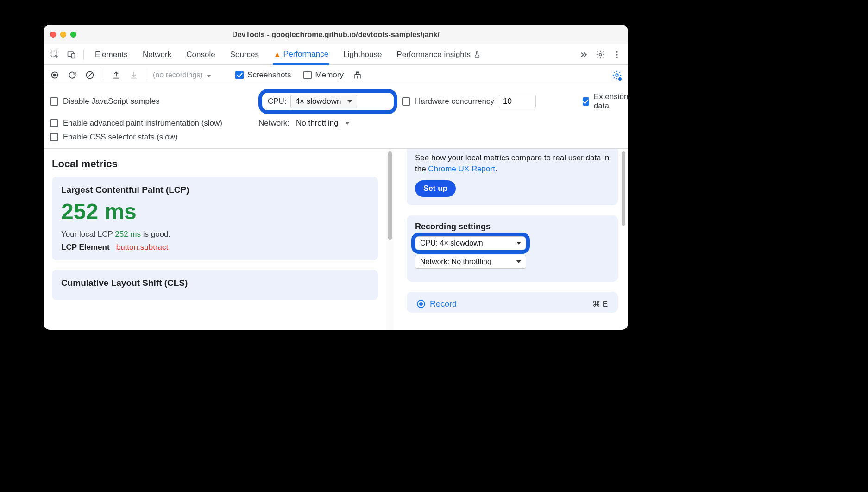 This screenshot has width=868, height=492. What do you see at coordinates (215, 239) in the screenshot?
I see `local-metrics-pane: Local metrics Largest Contentful Paint (…` at bounding box center [215, 239].